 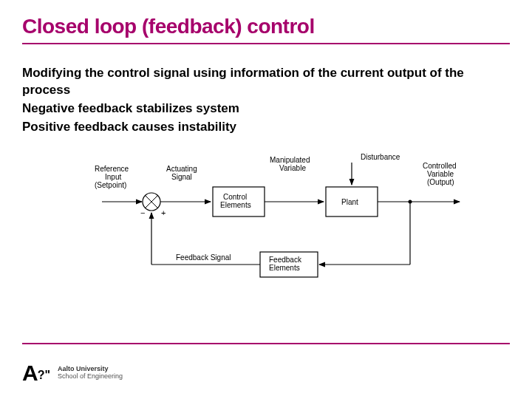 I want to click on slide-title: Closed loop (feedback) control, so click(x=266, y=27).